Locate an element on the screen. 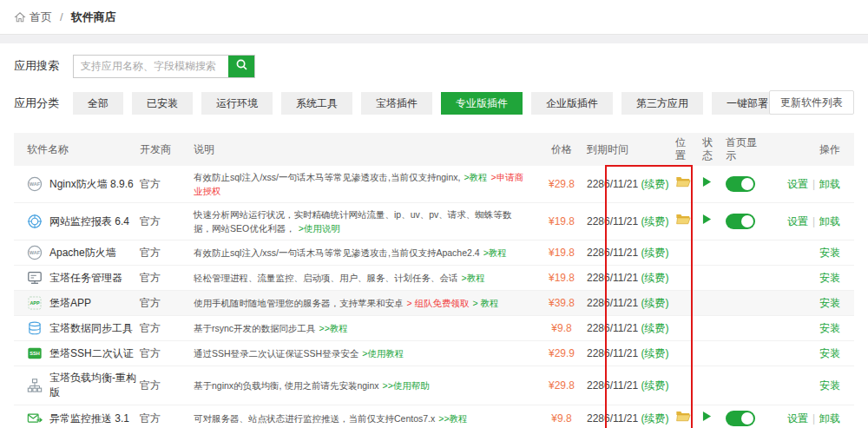 The width and height of the screenshot is (868, 428). home-show-cell is located at coordinates (748, 221).